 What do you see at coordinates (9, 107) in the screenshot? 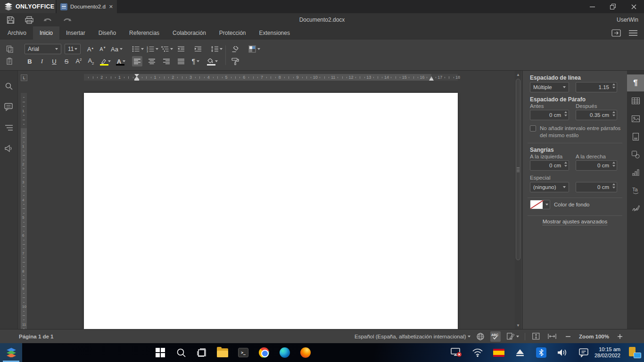
I see `comments-icon` at bounding box center [9, 107].